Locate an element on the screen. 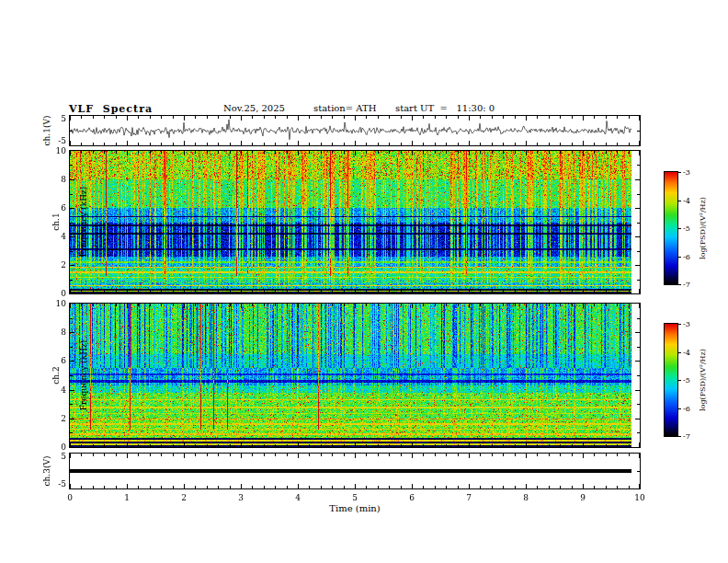 The width and height of the screenshot is (728, 563). ch3-volt-tick-label: -5 is located at coordinates (57, 484).